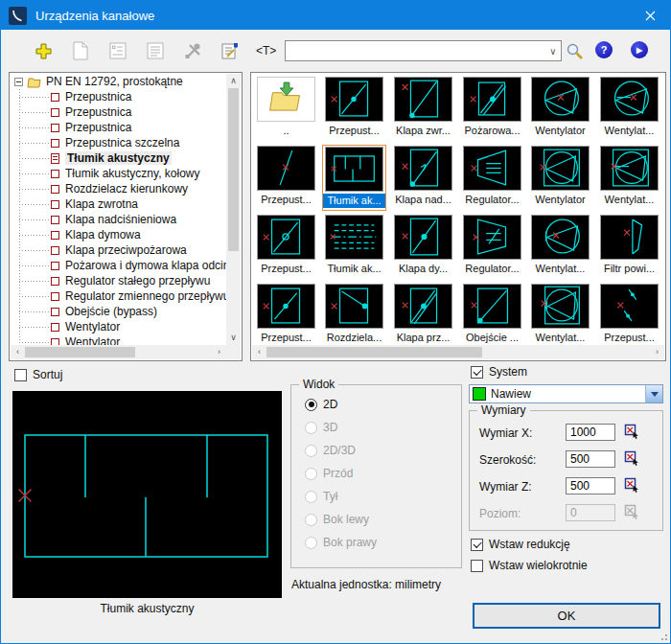  What do you see at coordinates (566, 394) in the screenshot?
I see `system-select: Nawiew` at bounding box center [566, 394].